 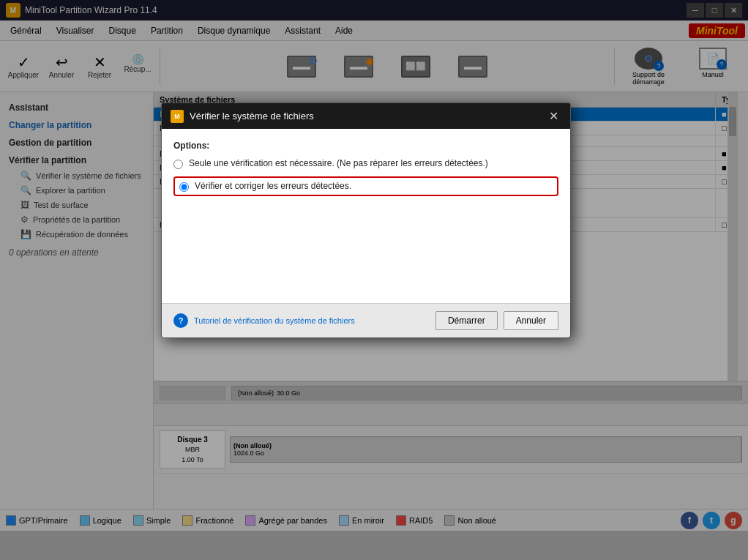 I want to click on option1-label: Seule une vérification est nécessaire. (…, so click(x=338, y=163).